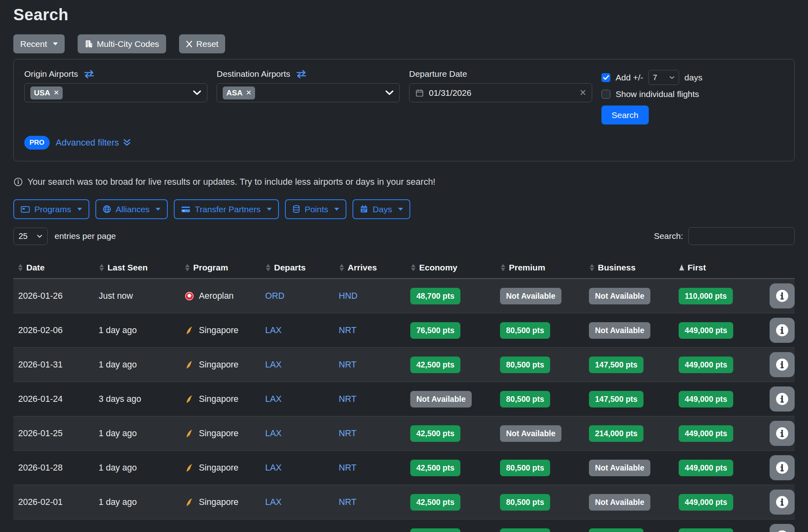 Image resolution: width=808 pixels, height=532 pixels. Describe the element at coordinates (216, 268) in the screenshot. I see `column-header-program: Program` at that location.